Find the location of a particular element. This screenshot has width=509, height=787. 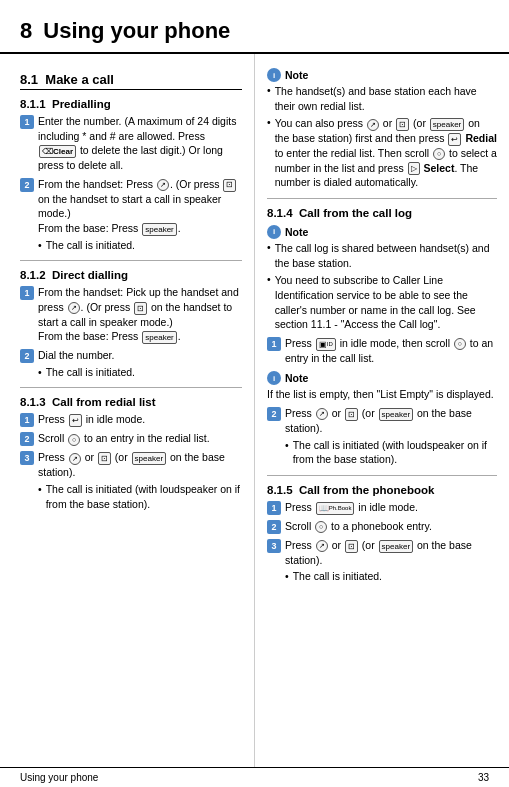

note-block-top: i Note • The handset(s) and base station… is located at coordinates (382, 129).